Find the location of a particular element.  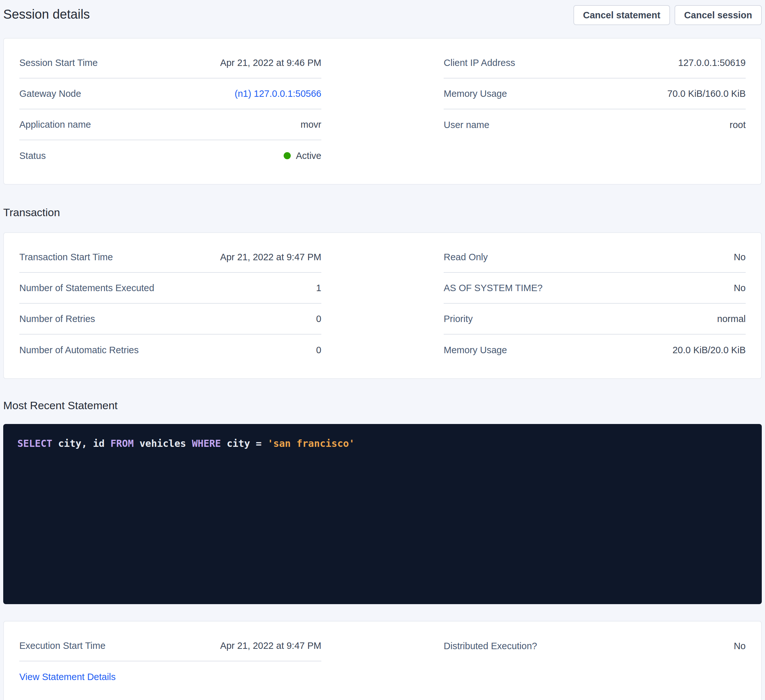

status-row: StatusActive is located at coordinates (170, 155).